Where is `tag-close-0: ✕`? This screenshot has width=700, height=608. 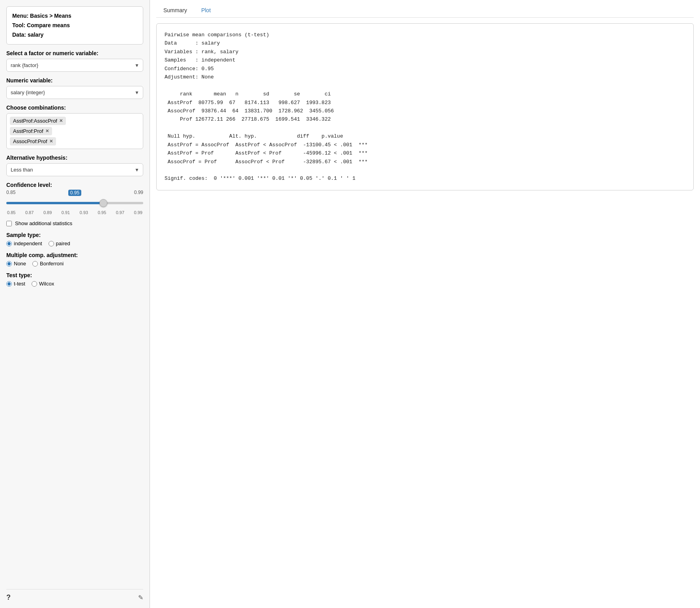
tag-close-0: ✕ is located at coordinates (61, 121).